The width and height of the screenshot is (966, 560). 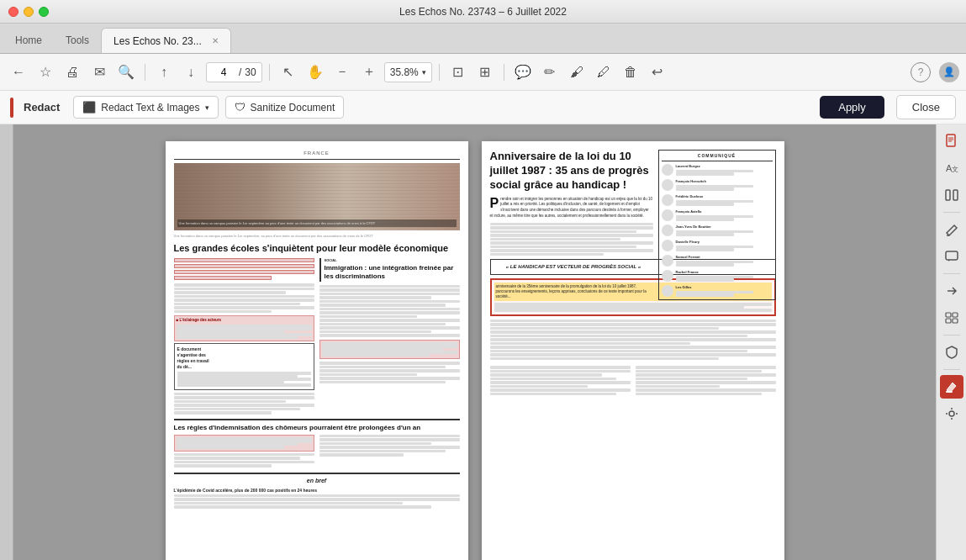 What do you see at coordinates (77, 40) in the screenshot?
I see `tab-tools: Tools` at bounding box center [77, 40].